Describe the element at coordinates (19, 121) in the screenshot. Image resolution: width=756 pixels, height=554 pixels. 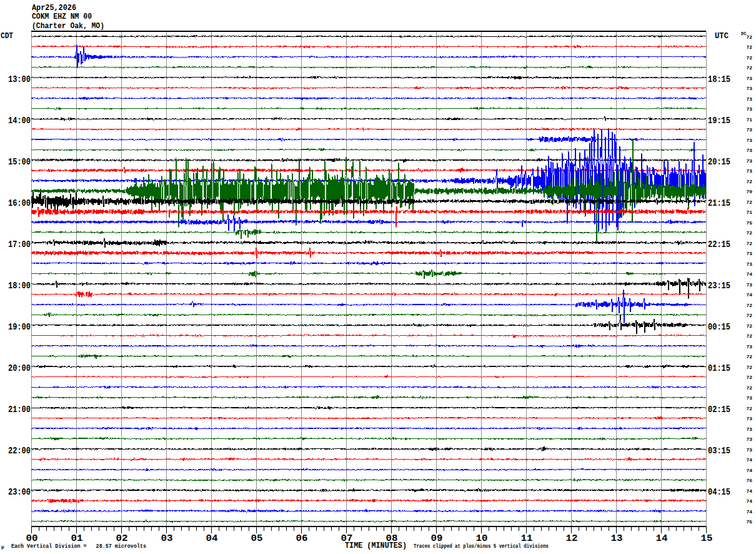
I see `svg-text: 14:00` at that location.